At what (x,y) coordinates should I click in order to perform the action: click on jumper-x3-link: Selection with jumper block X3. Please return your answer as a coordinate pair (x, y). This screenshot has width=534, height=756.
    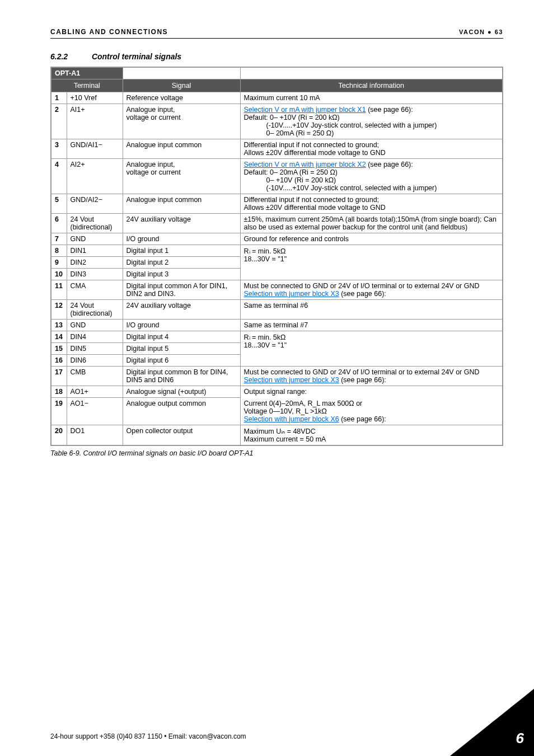
    Looking at the image, I should click on (292, 294).